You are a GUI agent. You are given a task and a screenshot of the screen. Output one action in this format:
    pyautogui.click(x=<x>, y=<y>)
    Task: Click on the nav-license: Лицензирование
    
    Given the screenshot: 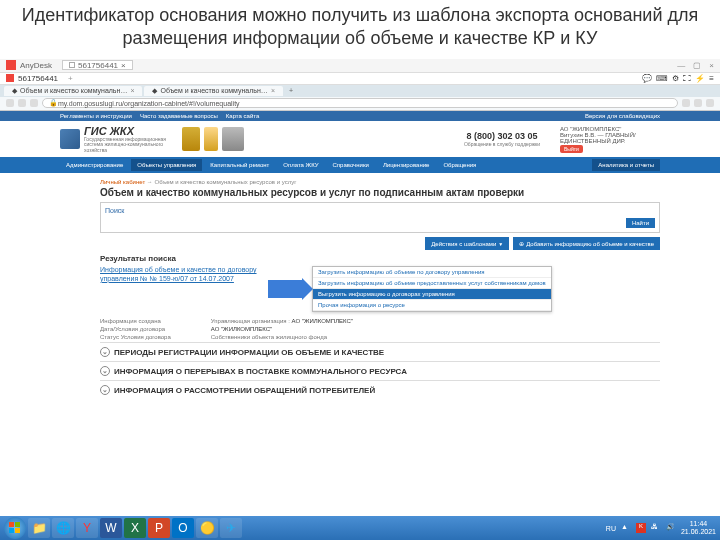 What is the action you would take?
    pyautogui.click(x=406, y=165)
    